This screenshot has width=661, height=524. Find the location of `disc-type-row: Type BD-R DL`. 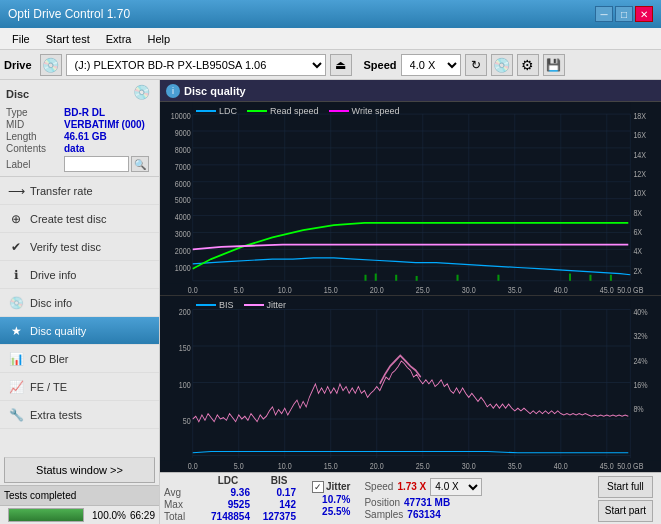

disc-type-row: Type BD-R DL is located at coordinates (80, 112).